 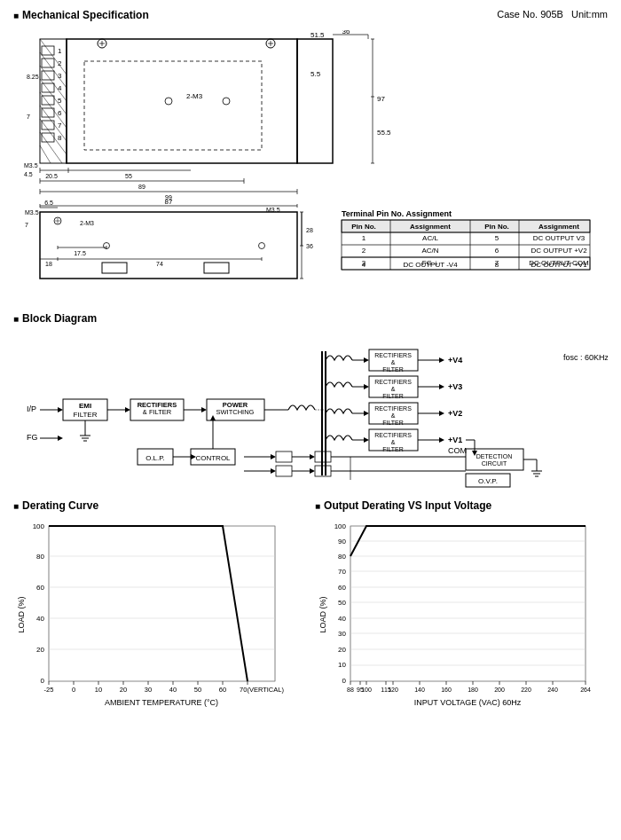 What do you see at coordinates (342, 603) in the screenshot?
I see `svg-text: 50` at bounding box center [342, 603].